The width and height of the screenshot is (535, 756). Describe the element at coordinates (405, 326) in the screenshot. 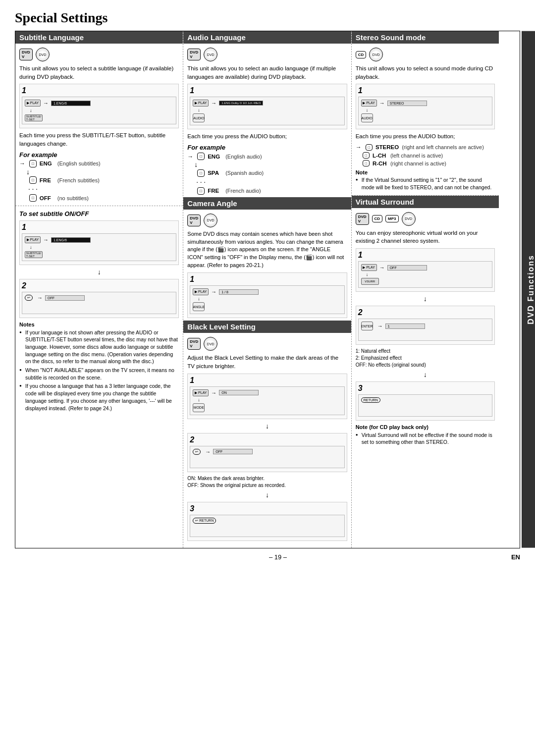

I see `display-vsurr-1: 1` at that location.